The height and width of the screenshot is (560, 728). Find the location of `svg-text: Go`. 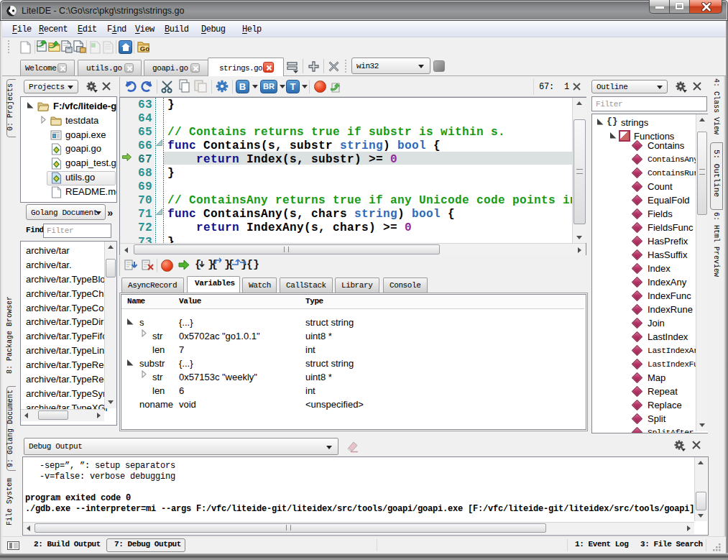

svg-text: Go is located at coordinates (145, 49).